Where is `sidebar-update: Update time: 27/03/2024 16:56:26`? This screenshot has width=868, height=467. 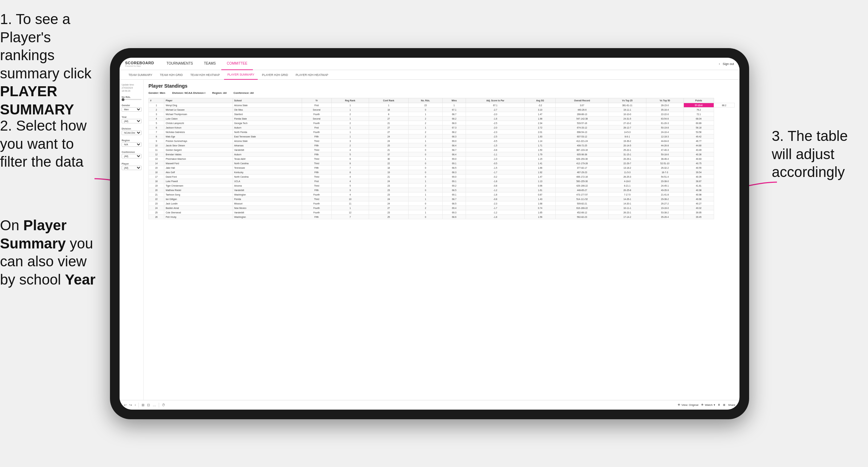
sidebar-update: Update time: 27/03/2024 16:56:26 is located at coordinates (131, 88).